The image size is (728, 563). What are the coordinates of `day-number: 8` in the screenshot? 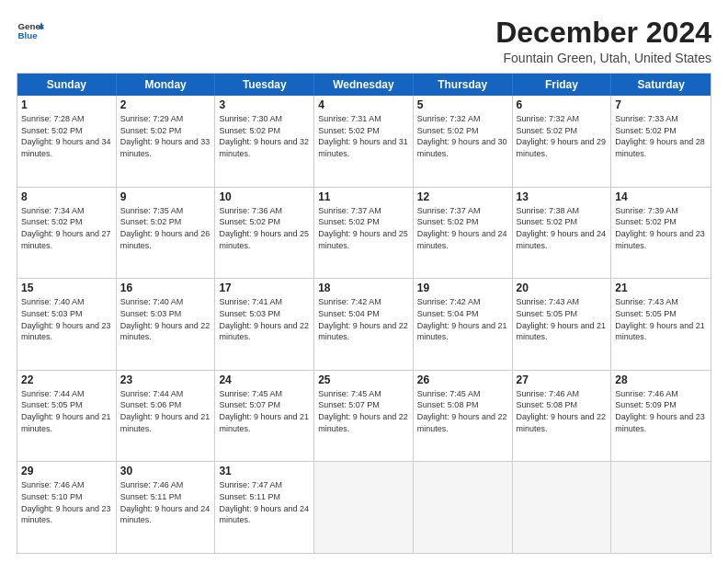 It's located at (66, 197).